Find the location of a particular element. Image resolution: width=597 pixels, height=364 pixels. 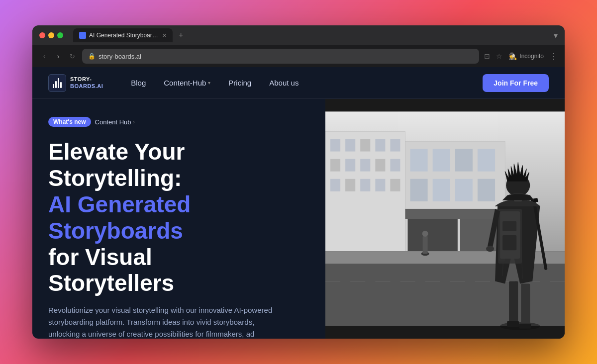

browser-menu-button: ⋮ is located at coordinates (554, 57).